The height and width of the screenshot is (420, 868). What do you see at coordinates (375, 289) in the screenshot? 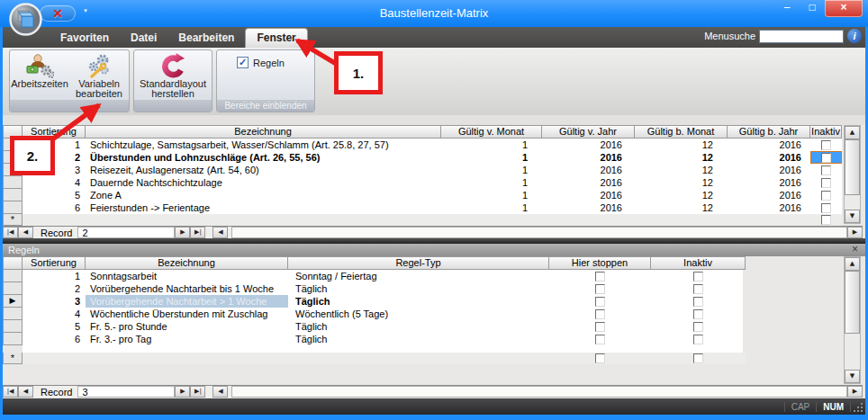
I see `table-row: 2 Vorübergehende Nachtarbeit bis 1 Woche…` at bounding box center [375, 289].